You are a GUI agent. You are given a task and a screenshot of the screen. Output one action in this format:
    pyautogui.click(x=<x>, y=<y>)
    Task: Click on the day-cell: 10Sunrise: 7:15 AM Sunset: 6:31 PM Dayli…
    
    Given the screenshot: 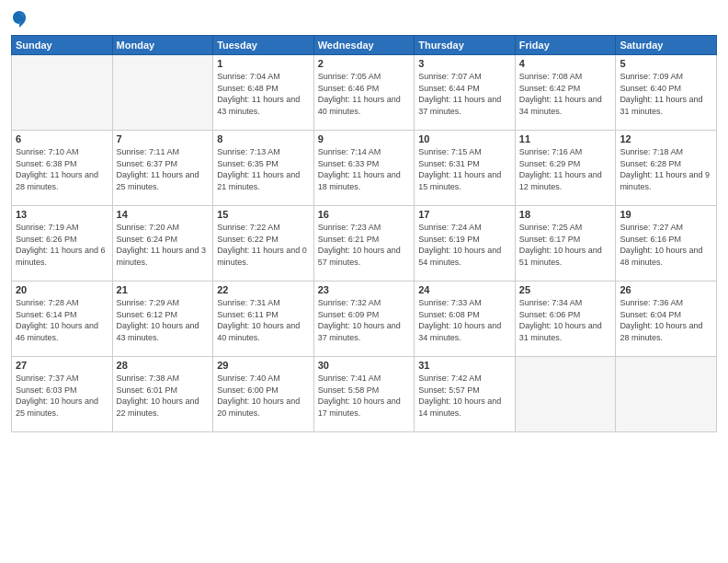 What is the action you would take?
    pyautogui.click(x=465, y=168)
    